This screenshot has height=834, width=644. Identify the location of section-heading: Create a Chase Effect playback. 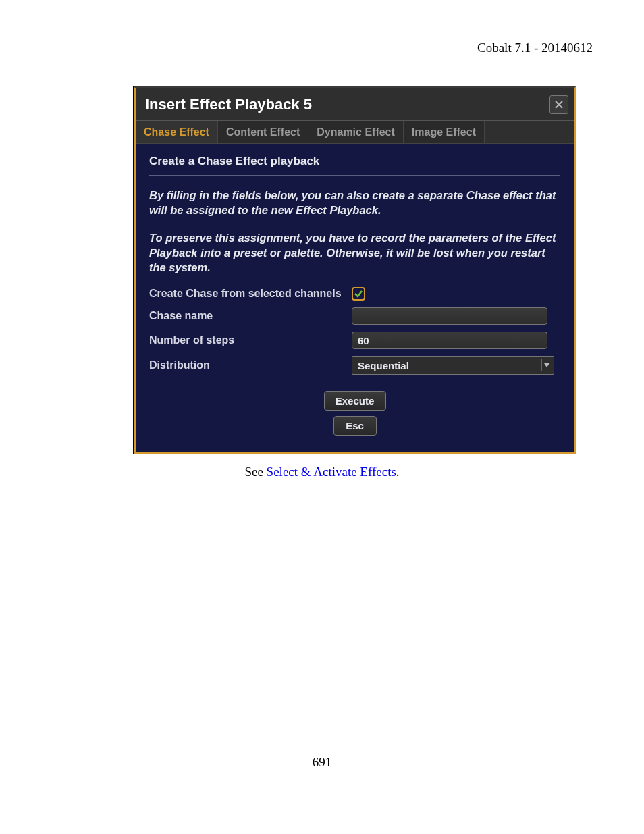
(355, 165).